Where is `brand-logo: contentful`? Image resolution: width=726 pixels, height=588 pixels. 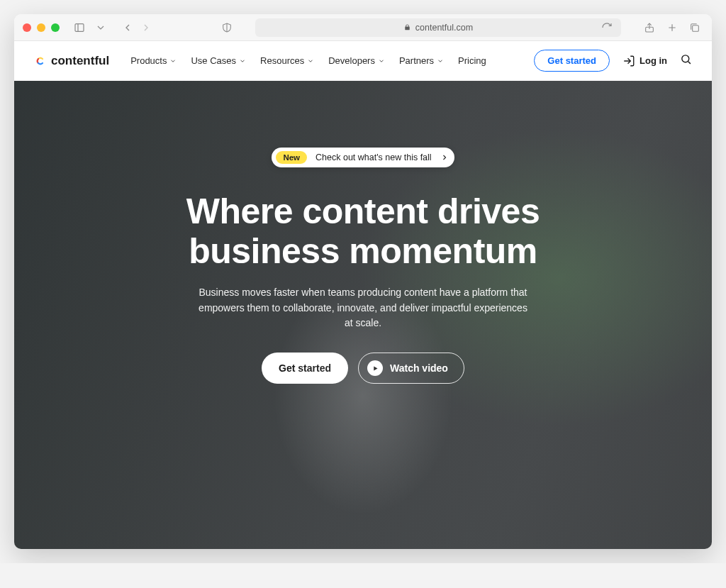 brand-logo: contentful is located at coordinates (72, 61).